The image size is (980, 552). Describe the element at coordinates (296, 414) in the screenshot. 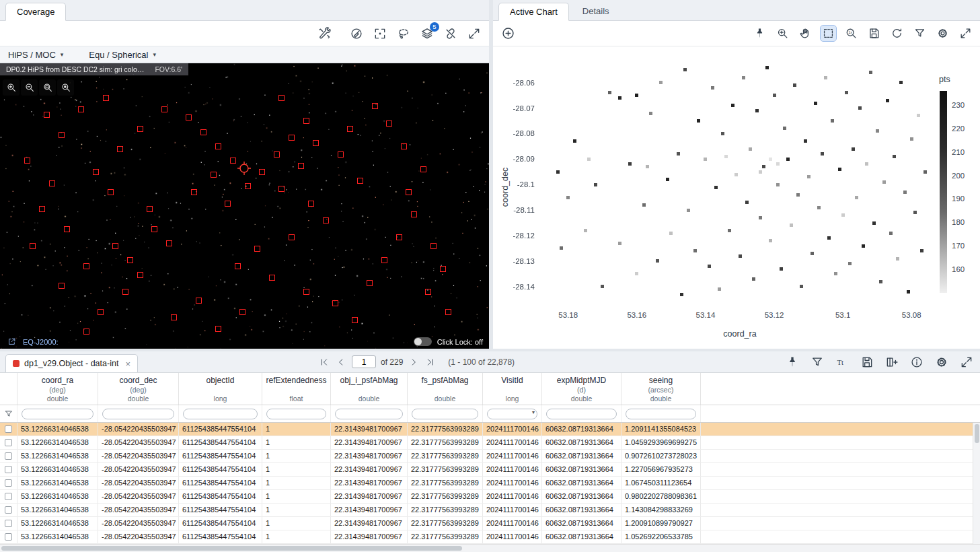

I see `filter-input-refExtendedness` at that location.